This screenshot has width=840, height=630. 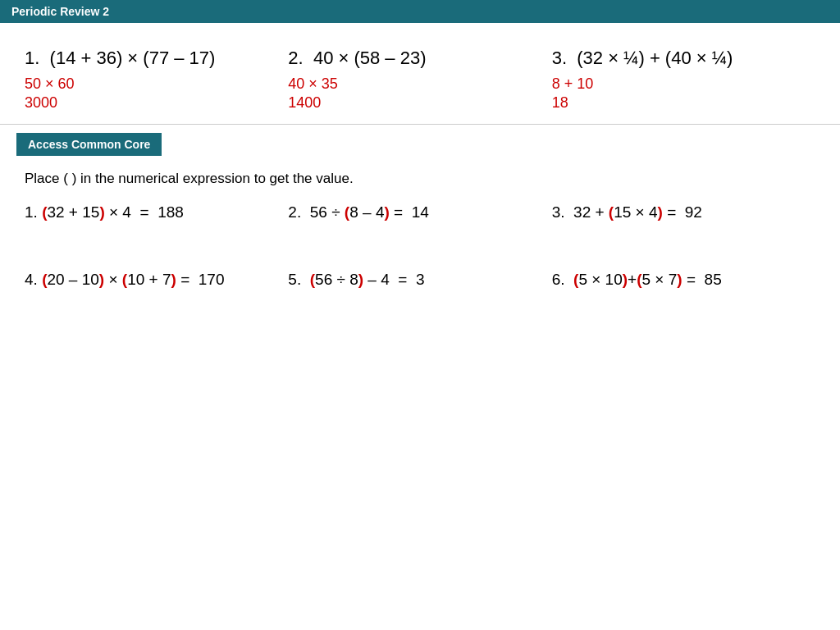 I want to click on cc-problem-6: 6. (5 × 10)+(5 × 7) = 85, so click(x=684, y=280).